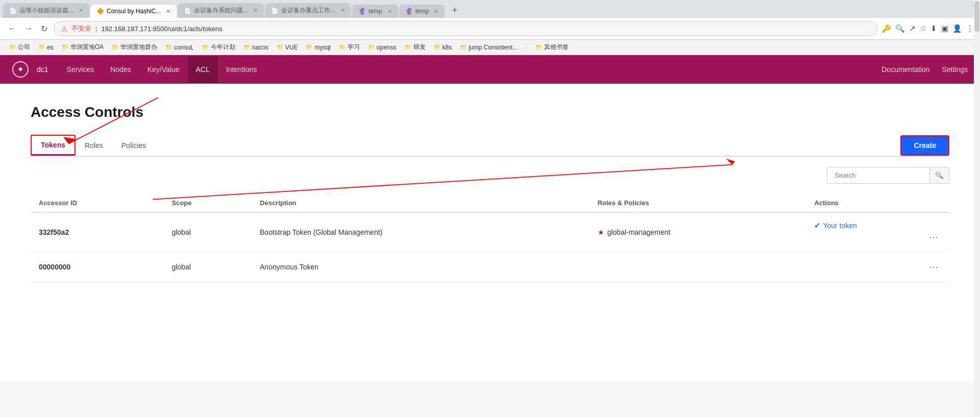 This screenshot has width=980, height=417. I want to click on nav-link-nodes: Nodes, so click(120, 69).